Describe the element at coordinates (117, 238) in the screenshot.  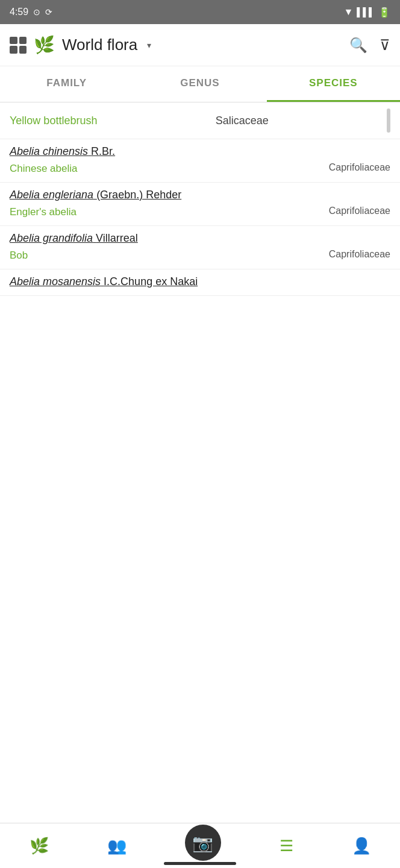
I see `species-author: Villarreal` at that location.